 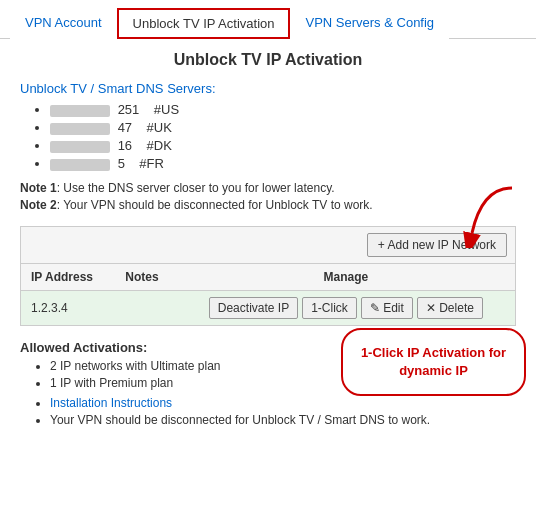 I want to click on server-item-dk: 16 #DK, so click(x=283, y=146).